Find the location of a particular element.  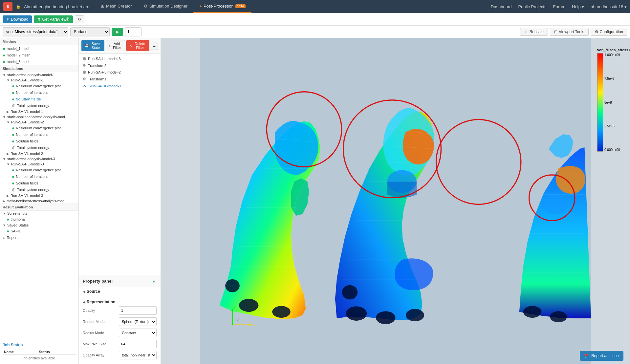

leaf-label-7: Solution fields is located at coordinates (27, 141).